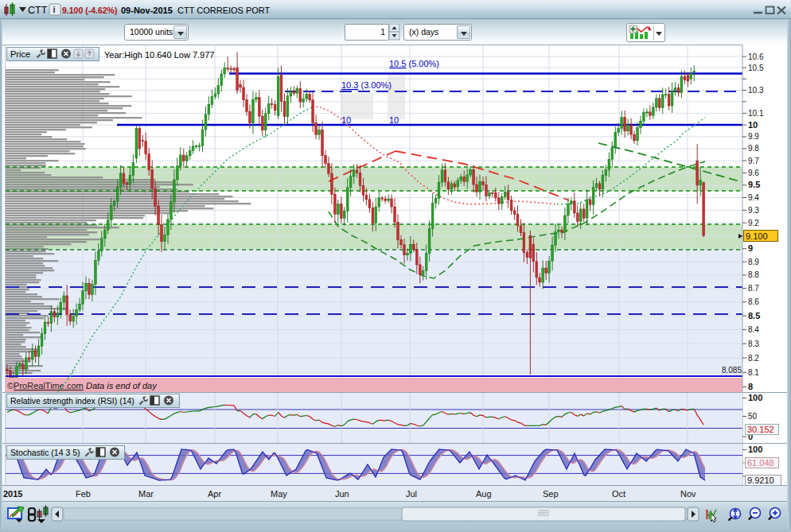 The image size is (791, 532). What do you see at coordinates (224, 10) in the screenshot?
I see `svg-text: CTT CORREIOS PORT` at bounding box center [224, 10].